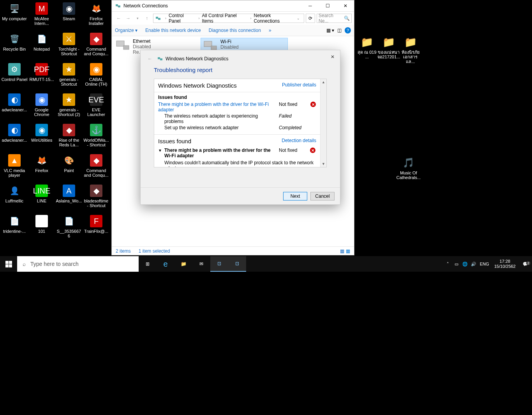  Describe the element at coordinates (389, 49) in the screenshot. I see `desktop-icon: 📁ของแน่หนา จอ217201...` at that location.